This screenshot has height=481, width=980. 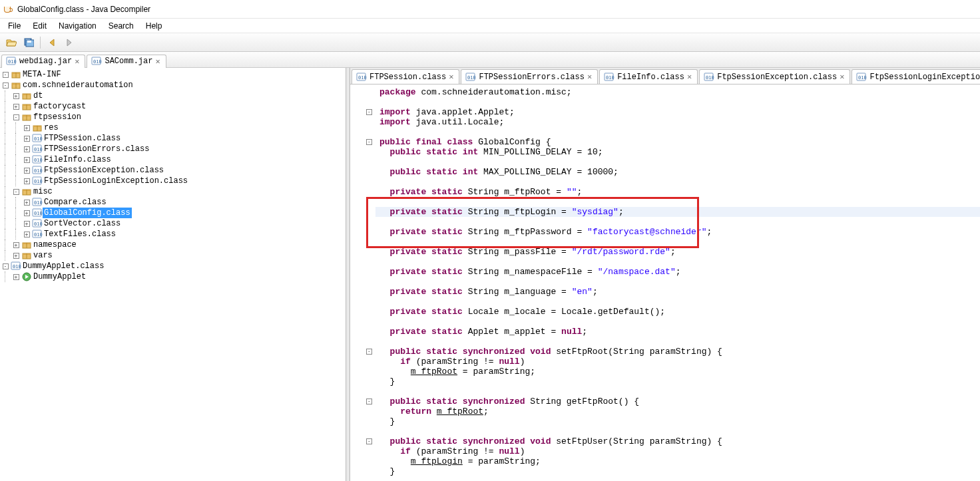 What do you see at coordinates (678, 351) in the screenshot?
I see `code-line: public static synchronized void setFtpRo…` at bounding box center [678, 351].